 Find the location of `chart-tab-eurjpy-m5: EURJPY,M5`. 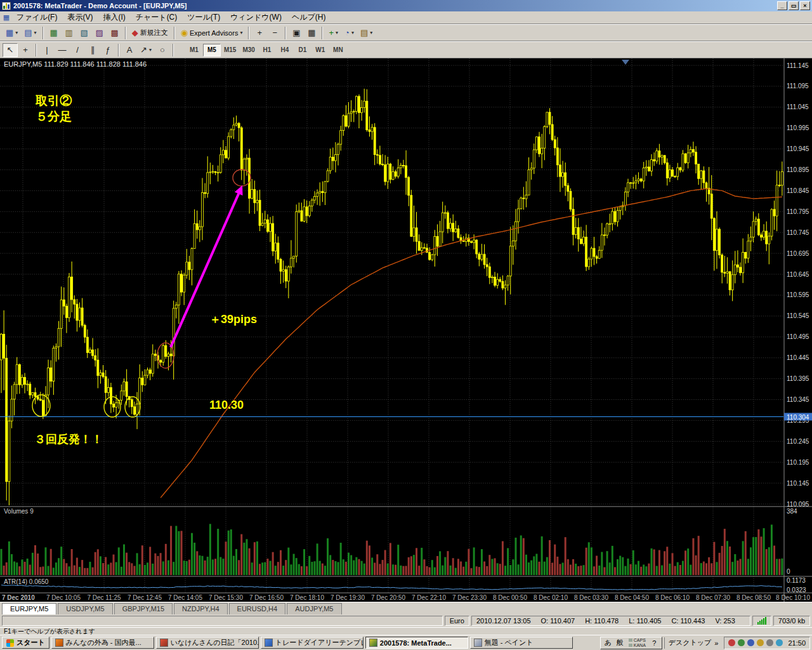

chart-tab-eurjpy-m5: EURJPY,M5 is located at coordinates (29, 609).